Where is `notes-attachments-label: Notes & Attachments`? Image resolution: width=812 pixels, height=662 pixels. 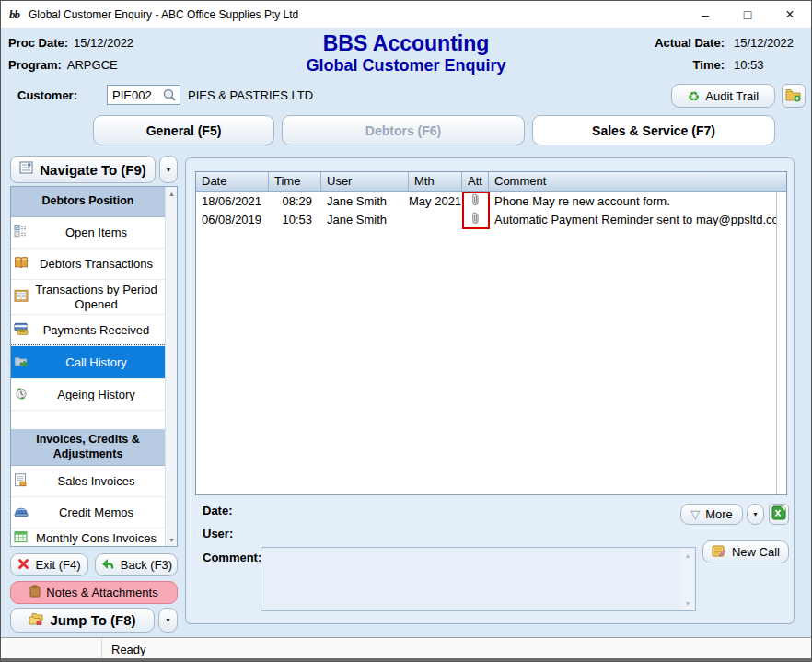 notes-attachments-label: Notes & Attachments is located at coordinates (101, 593).